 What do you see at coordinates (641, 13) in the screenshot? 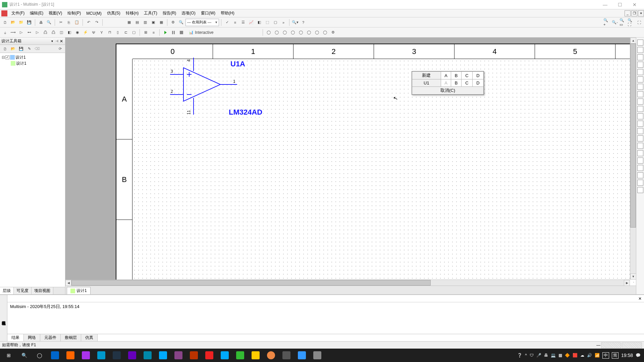
I see `mdi-close: ✕` at bounding box center [641, 13].